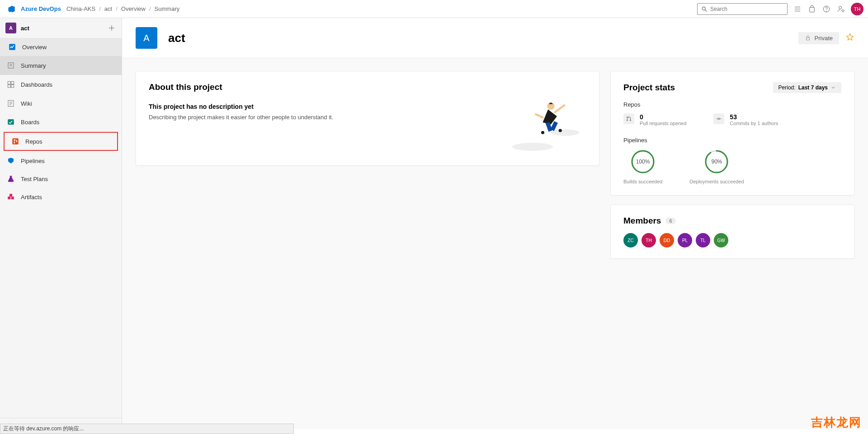  I want to click on sidebar-item-overview: Overview, so click(61, 47).